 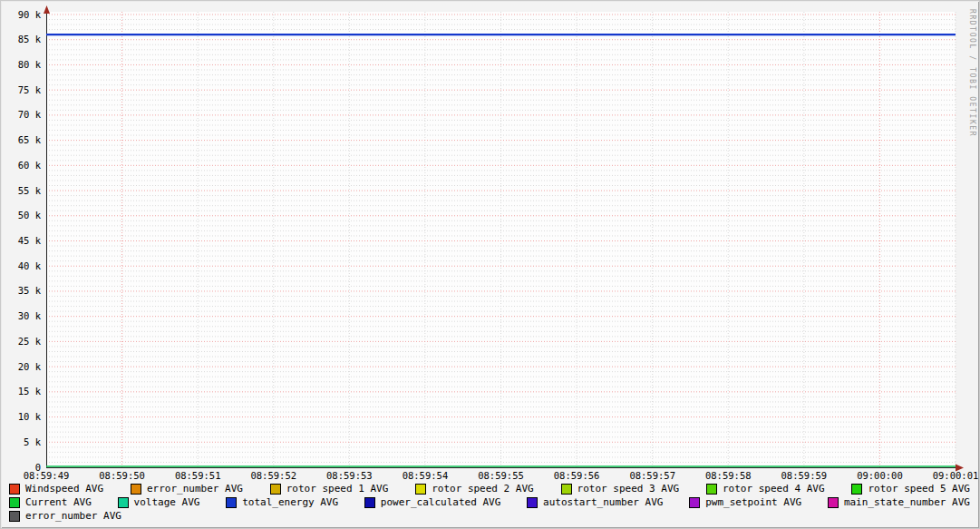 What do you see at coordinates (482, 488) in the screenshot?
I see `legend-label: rotor speed 2 AVG` at bounding box center [482, 488].